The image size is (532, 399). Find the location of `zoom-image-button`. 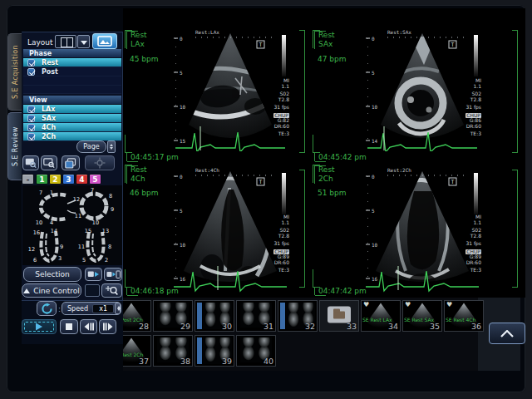

zoom-image-button is located at coordinates (31, 163).